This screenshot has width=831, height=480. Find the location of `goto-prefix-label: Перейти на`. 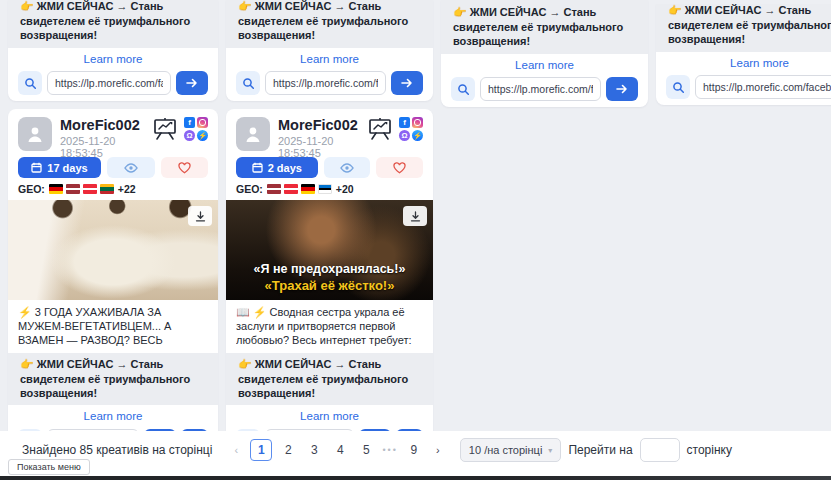

goto-prefix-label: Перейти на is located at coordinates (600, 450).